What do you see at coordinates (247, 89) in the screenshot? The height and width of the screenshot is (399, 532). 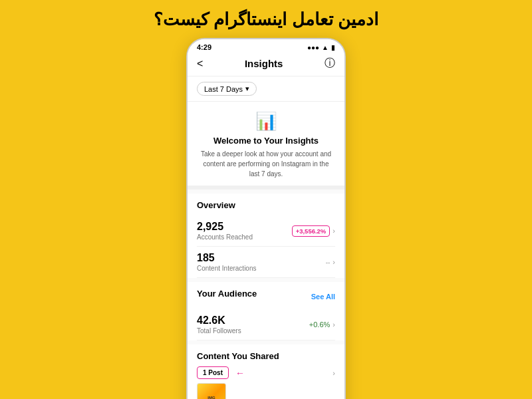 I see `chevron-down-icon: ▾` at bounding box center [247, 89].